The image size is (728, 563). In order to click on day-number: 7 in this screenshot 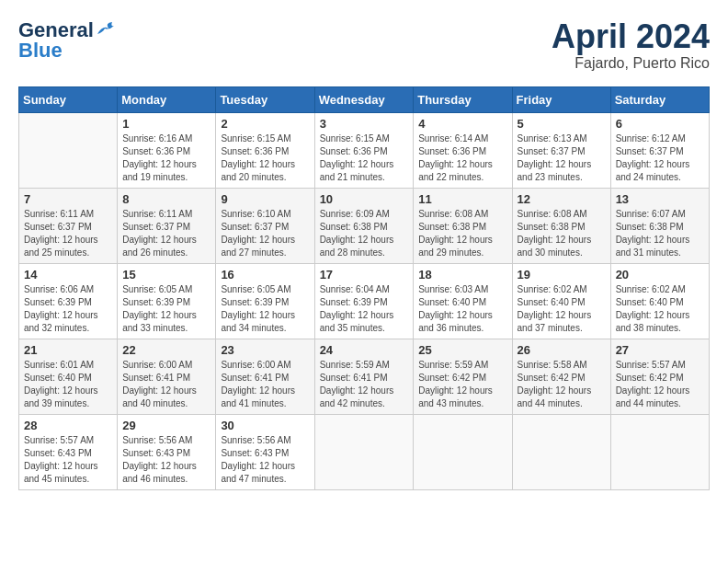, I will do `click(68, 199)`.